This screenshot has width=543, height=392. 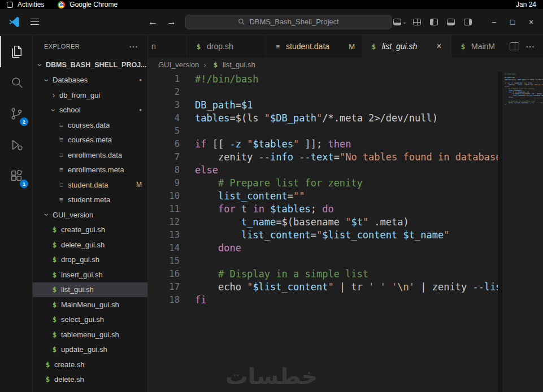 What do you see at coordinates (90, 155) in the screenshot?
I see `tree-file-enrollments.data: ≡enrollments.data` at bounding box center [90, 155].